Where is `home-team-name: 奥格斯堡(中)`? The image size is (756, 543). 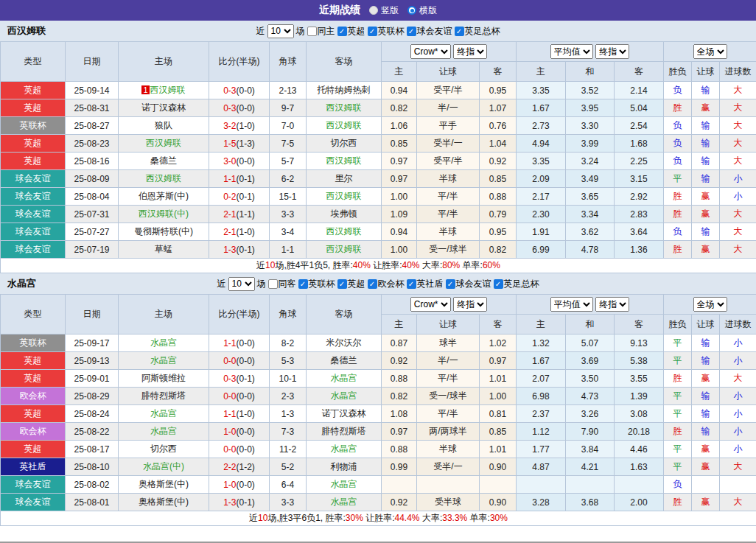 home-team-name: 奥格斯堡(中) is located at coordinates (164, 484).